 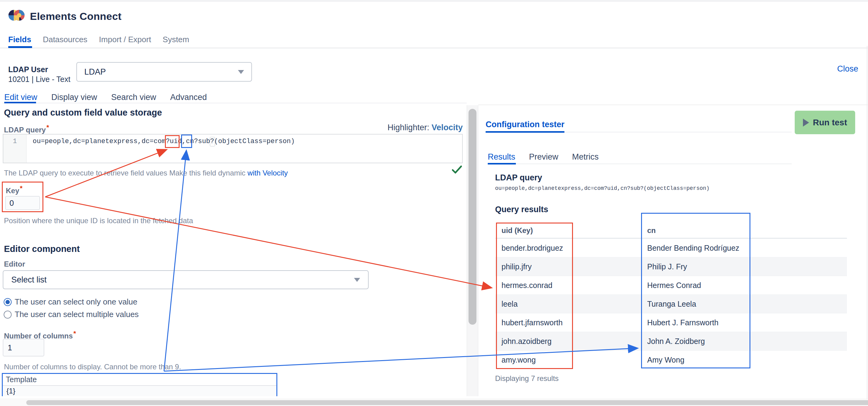 What do you see at coordinates (42, 249) in the screenshot?
I see `section-heading-editor-component: Editor component` at bounding box center [42, 249].